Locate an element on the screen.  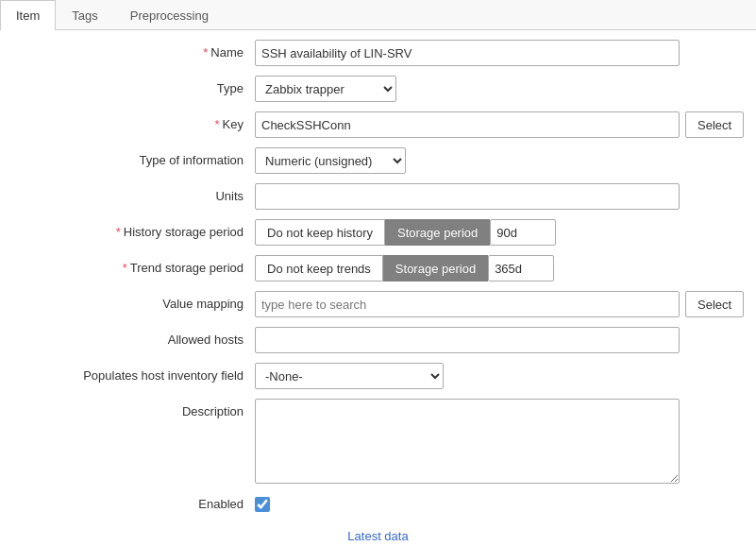
history-storage-field: Do not keep history Storage period is located at coordinates (506, 232).